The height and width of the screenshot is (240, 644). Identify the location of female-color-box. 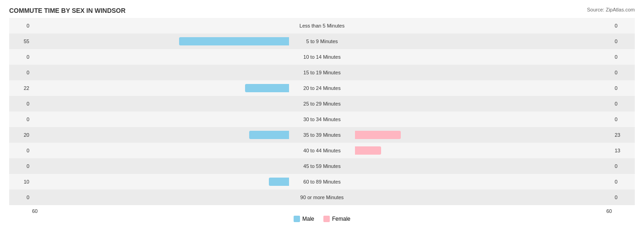
(327, 219).